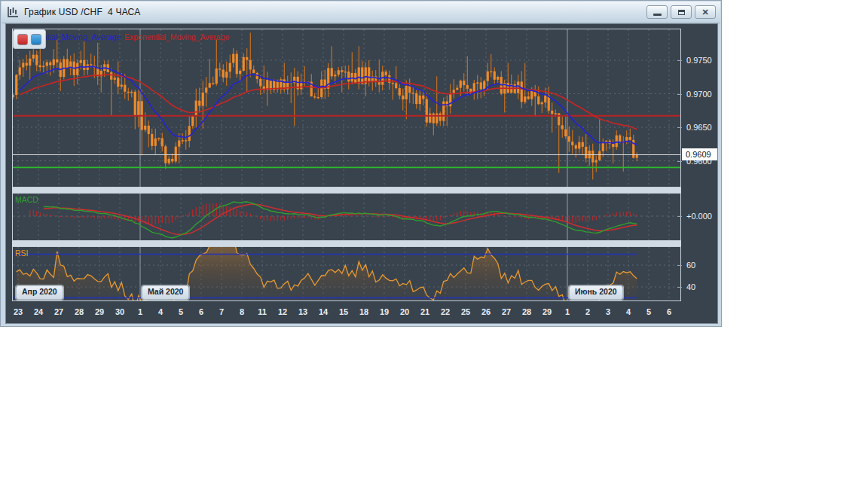 This screenshot has width=868, height=488. I want to click on restore-button, so click(681, 12).